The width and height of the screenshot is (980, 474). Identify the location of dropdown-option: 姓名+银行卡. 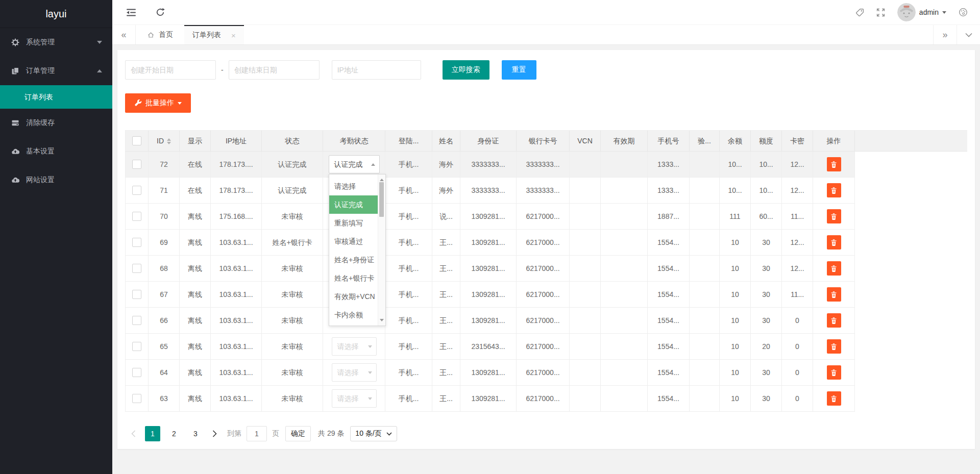
(353, 278).